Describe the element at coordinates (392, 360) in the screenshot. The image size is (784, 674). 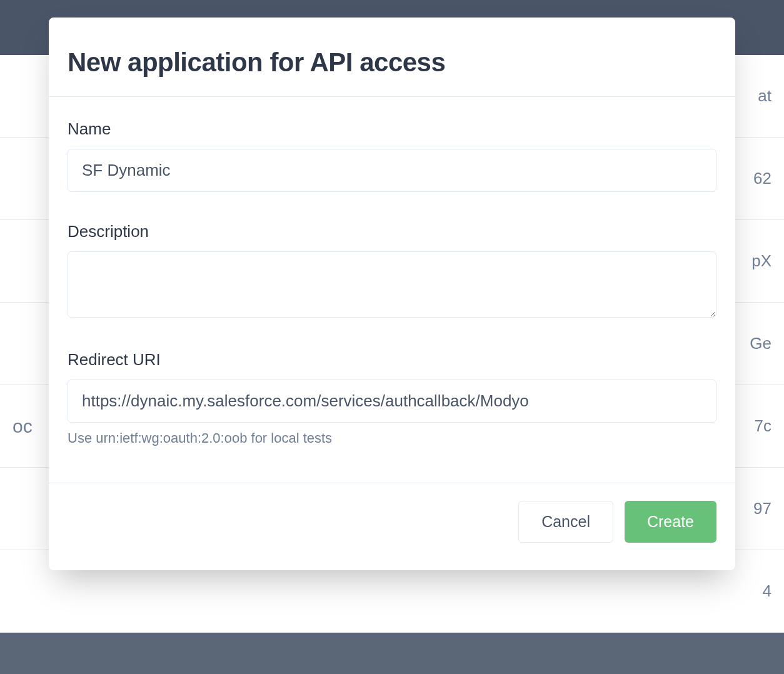
I see `redirect-uri-label: Redirect URI` at that location.